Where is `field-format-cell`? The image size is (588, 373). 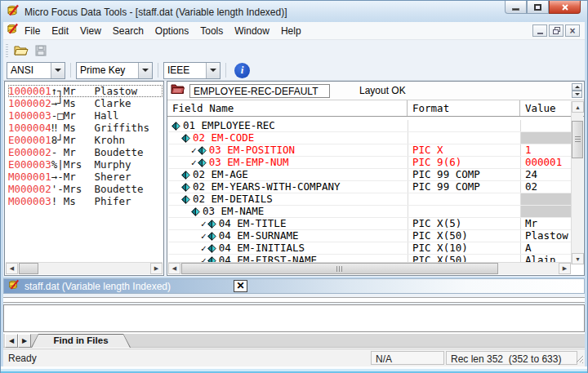
field-format-cell is located at coordinates (465, 138).